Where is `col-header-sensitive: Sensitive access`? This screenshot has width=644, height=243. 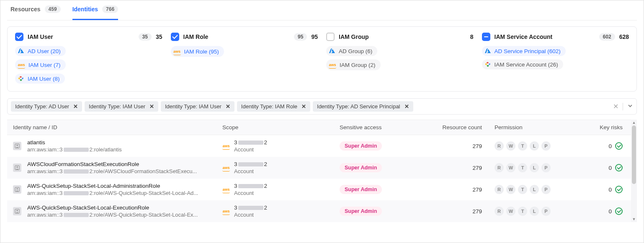 col-header-sensitive: Sensitive access is located at coordinates (381, 127).